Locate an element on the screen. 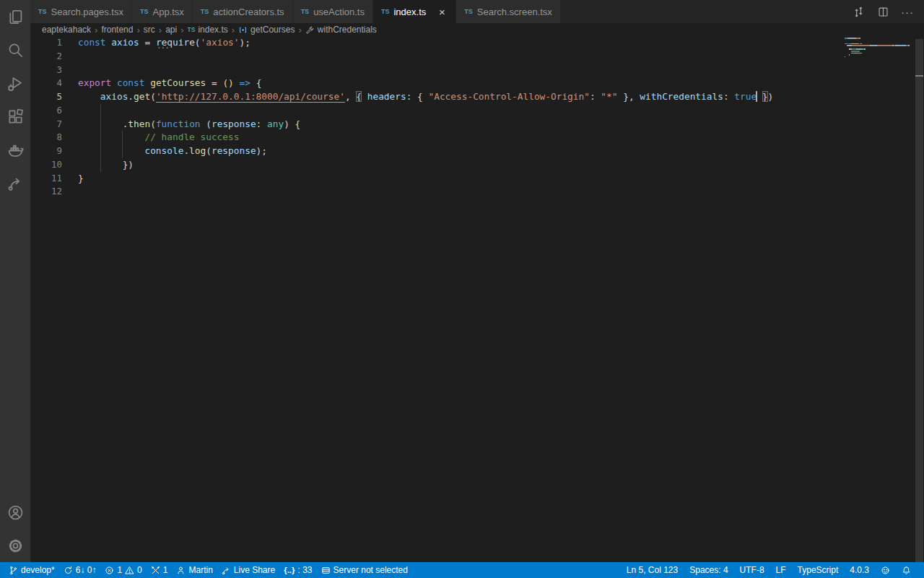 This screenshot has width=924, height=578. tab-index.ts: TSindex.ts× is located at coordinates (414, 12).